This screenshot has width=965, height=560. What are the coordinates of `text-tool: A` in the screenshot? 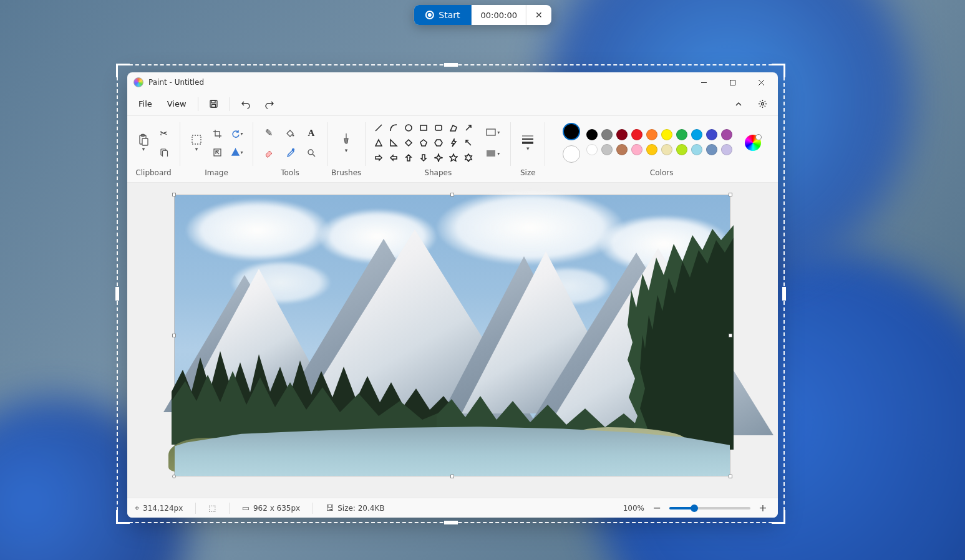 It's located at (311, 133).